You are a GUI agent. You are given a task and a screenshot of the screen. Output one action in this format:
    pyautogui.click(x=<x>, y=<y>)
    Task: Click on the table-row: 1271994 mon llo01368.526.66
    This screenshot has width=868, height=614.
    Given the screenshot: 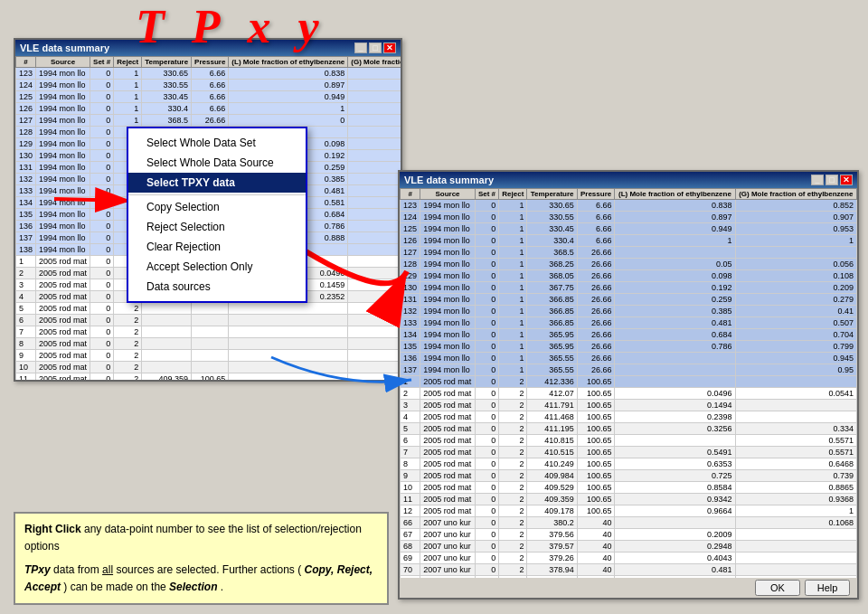 What is the action you would take?
    pyautogui.click(x=629, y=253)
    